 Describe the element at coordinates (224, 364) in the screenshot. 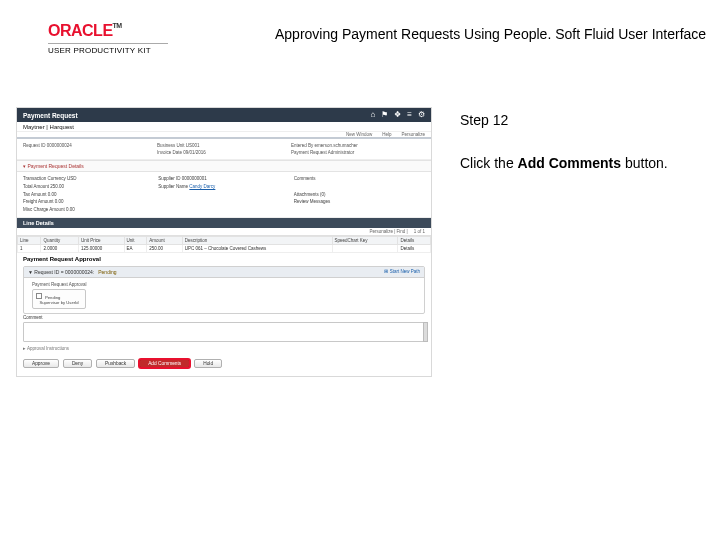

I see `action-buttons: Approve Deny Pushback Add Comments Hold` at that location.